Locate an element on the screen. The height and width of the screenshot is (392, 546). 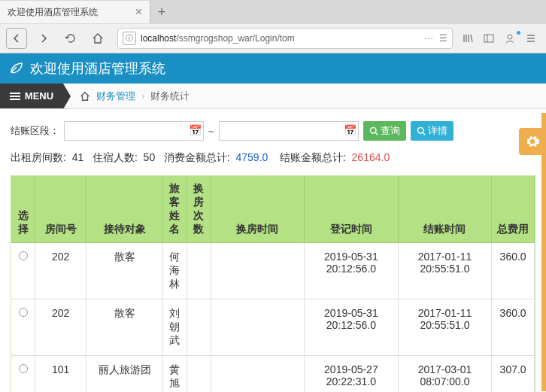
consume-value: 4759.0 is located at coordinates (253, 157).